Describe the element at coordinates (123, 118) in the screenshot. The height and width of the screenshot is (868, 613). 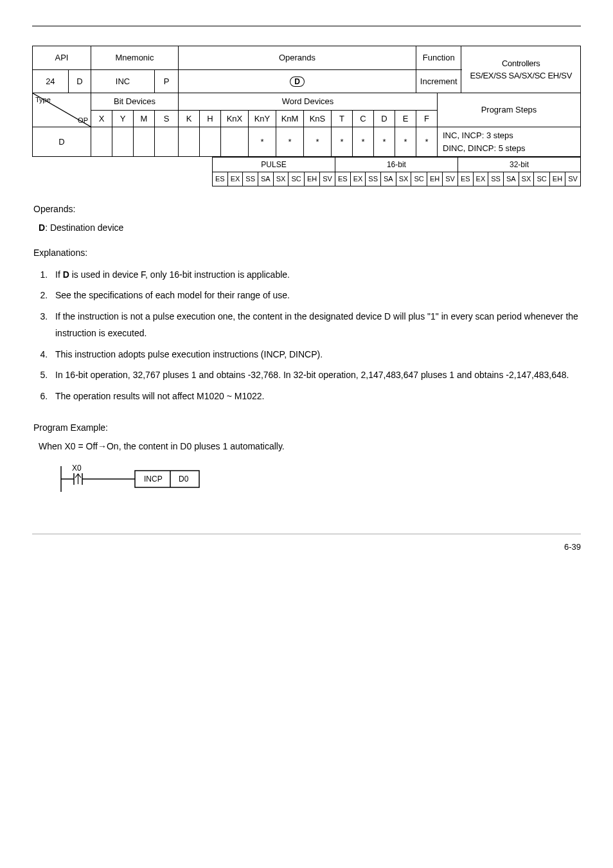
I see `col-y: Y` at that location.